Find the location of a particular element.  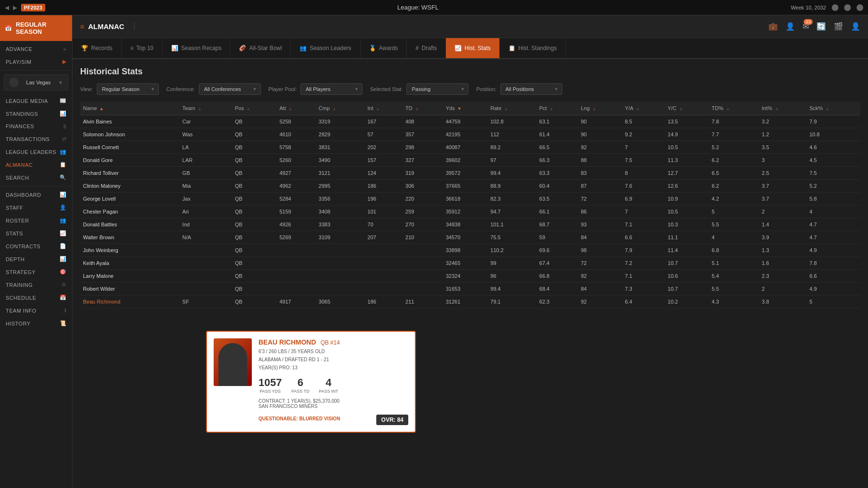

col-name: Name ▲ is located at coordinates (130, 109).